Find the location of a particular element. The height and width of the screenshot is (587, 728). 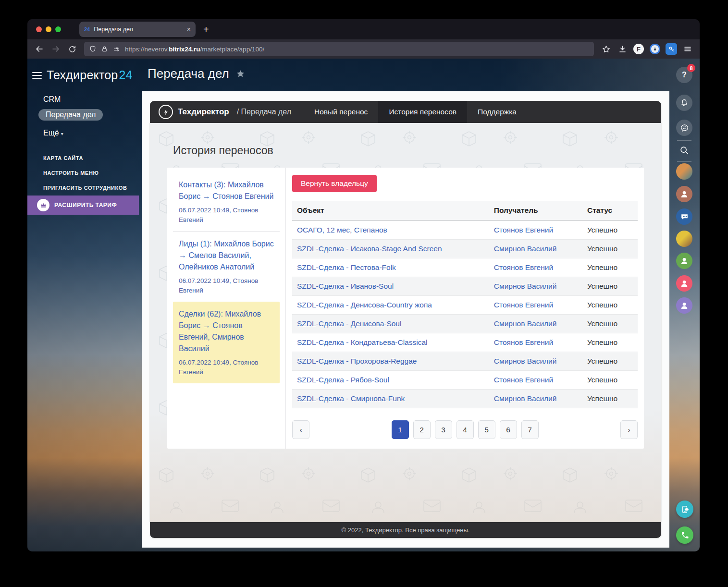

object-link: SZDL-Сделка - Иванов-Soul is located at coordinates (345, 286).